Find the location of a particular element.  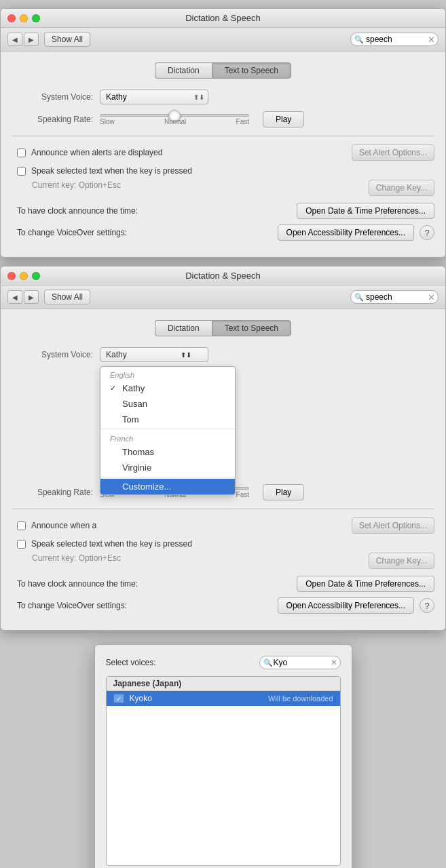

speak-row-2: Speak selected text when the key is pres… is located at coordinates (223, 544).